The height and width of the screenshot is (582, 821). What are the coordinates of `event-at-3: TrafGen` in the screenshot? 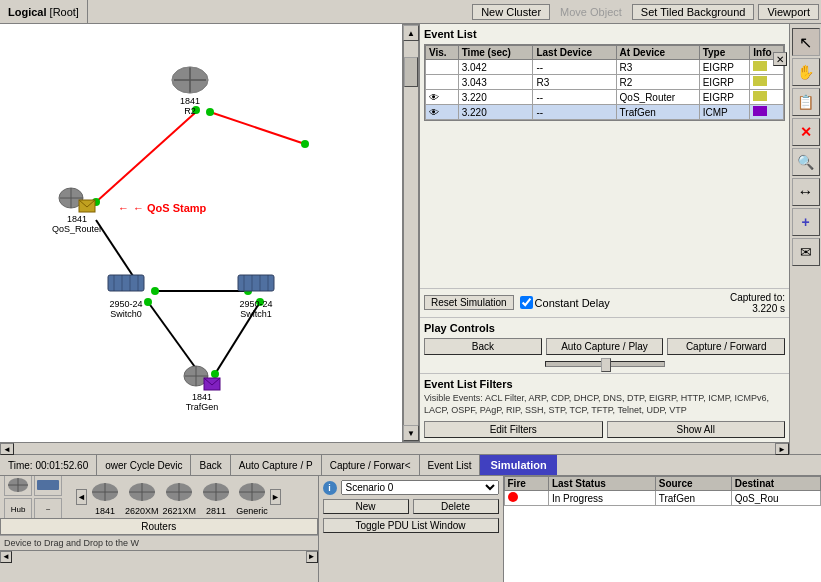 It's located at (658, 112).